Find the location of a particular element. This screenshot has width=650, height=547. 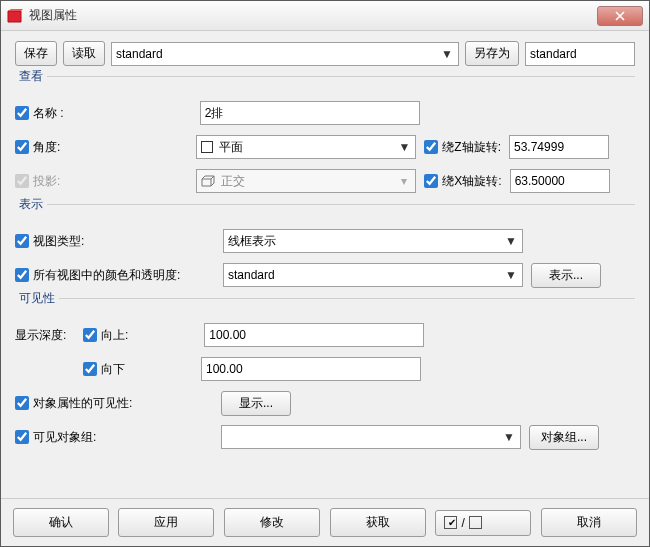

apply-button: 应用 is located at coordinates (166, 522).